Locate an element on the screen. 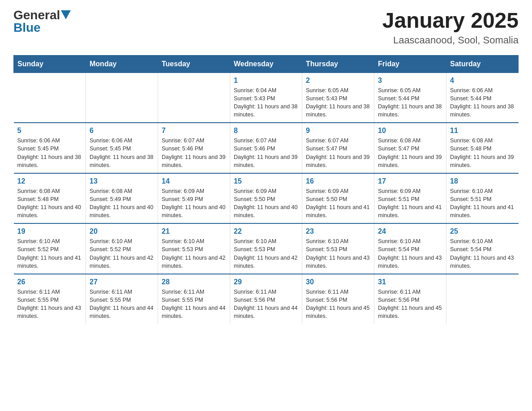 This screenshot has width=532, height=411. day-header-monday: Monday is located at coordinates (122, 64).